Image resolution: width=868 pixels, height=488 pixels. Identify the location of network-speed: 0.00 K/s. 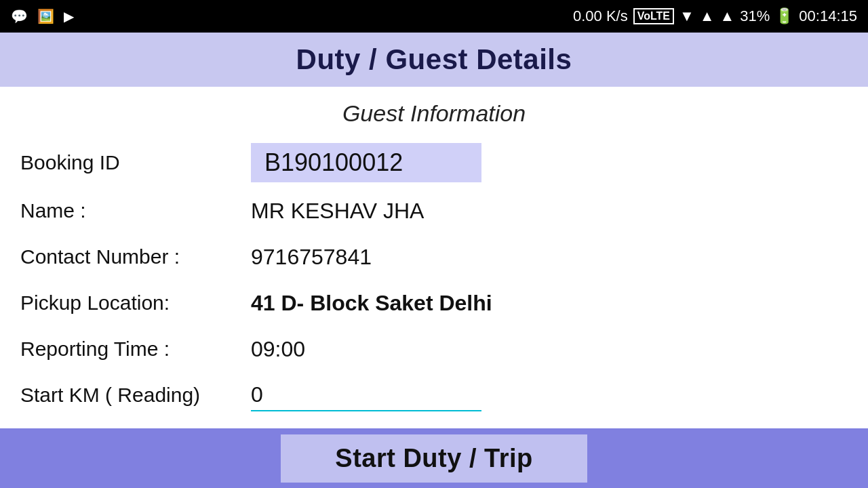
(601, 16).